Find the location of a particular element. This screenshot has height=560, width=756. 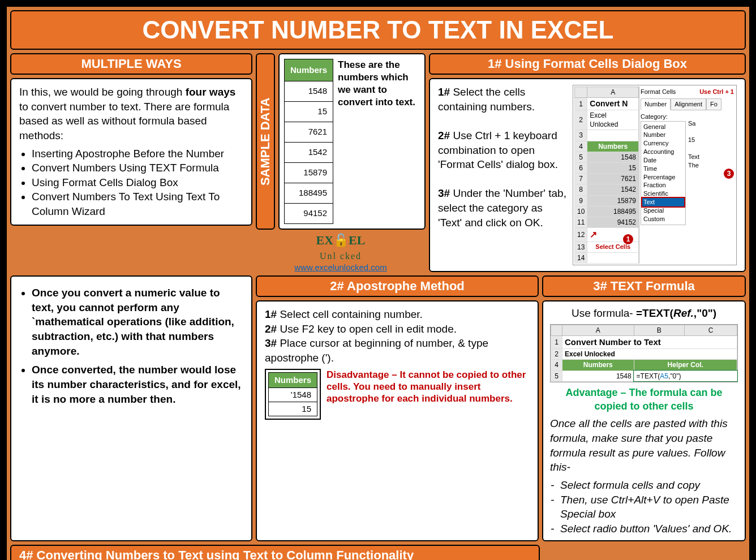

tab-alignment: Alignment is located at coordinates (688, 104).